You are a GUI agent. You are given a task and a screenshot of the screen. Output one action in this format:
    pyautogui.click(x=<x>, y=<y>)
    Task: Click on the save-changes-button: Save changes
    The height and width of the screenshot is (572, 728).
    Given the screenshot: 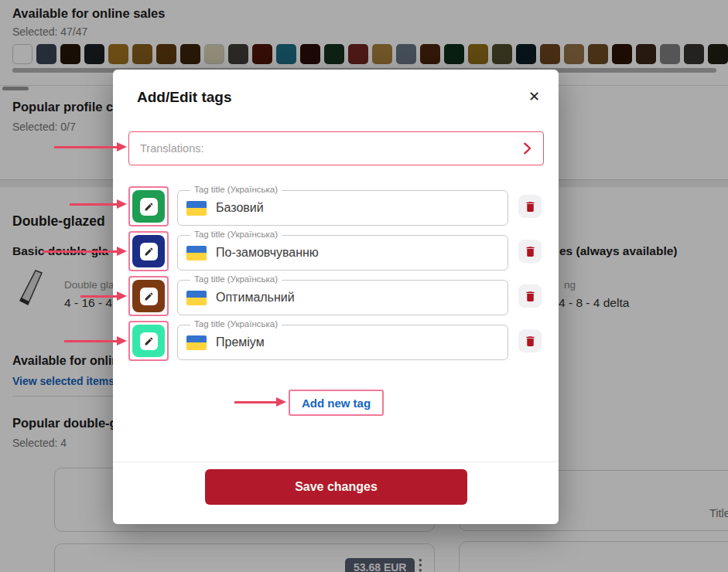 What is the action you would take?
    pyautogui.click(x=336, y=487)
    